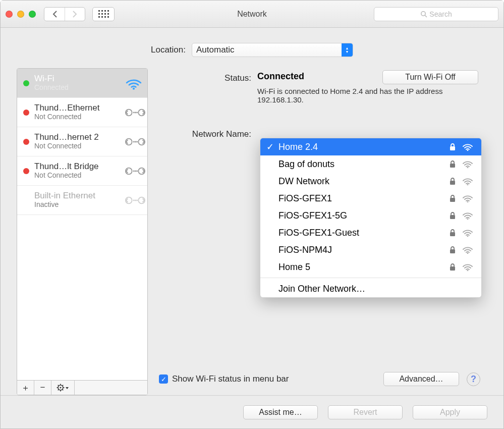  I want to click on search-placeholder: Search, so click(440, 14).